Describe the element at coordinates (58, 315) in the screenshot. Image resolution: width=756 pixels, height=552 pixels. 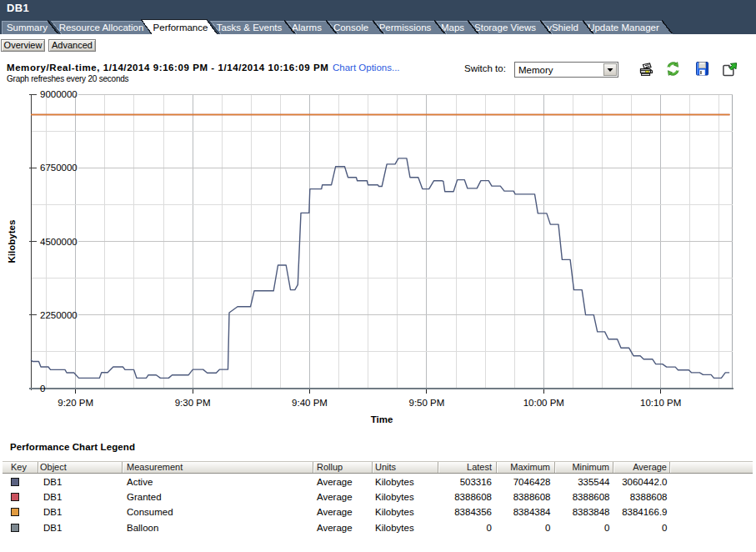
I see `svg-text: 2250000` at that location.